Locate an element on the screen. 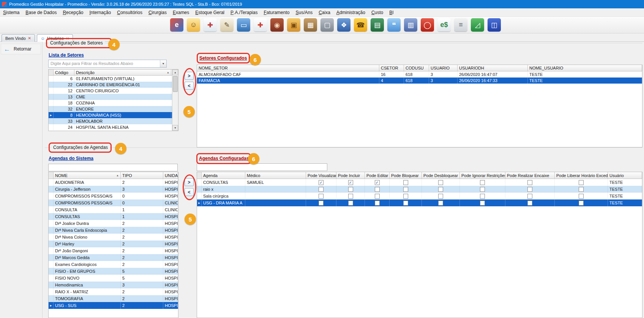  column-header: Pode Ignorar Restrições is located at coordinates (483, 176).